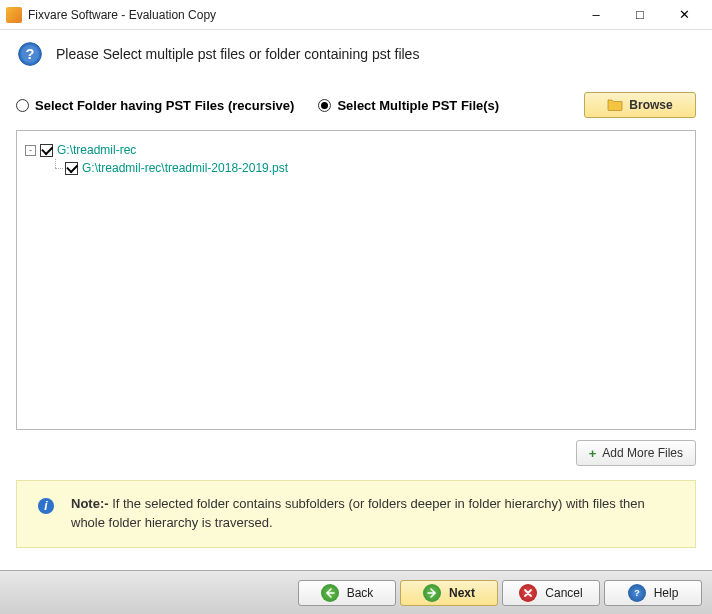 This screenshot has height=614, width=712. I want to click on plus-icon: +, so click(593, 454).